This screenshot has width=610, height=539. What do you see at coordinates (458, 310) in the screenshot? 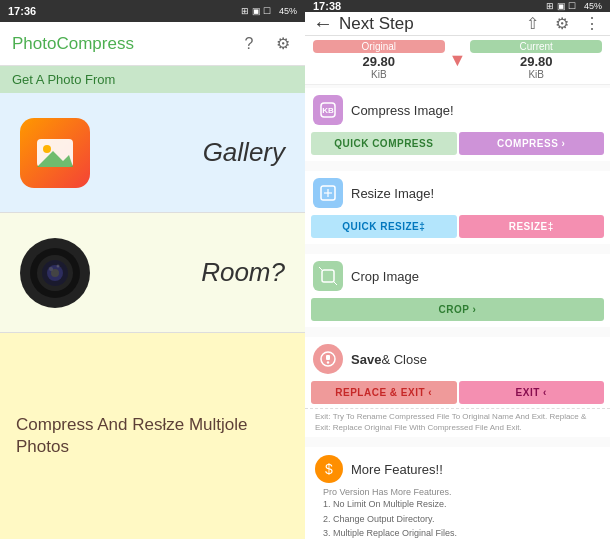
I see `crop-button: CROP ›` at bounding box center [458, 310].